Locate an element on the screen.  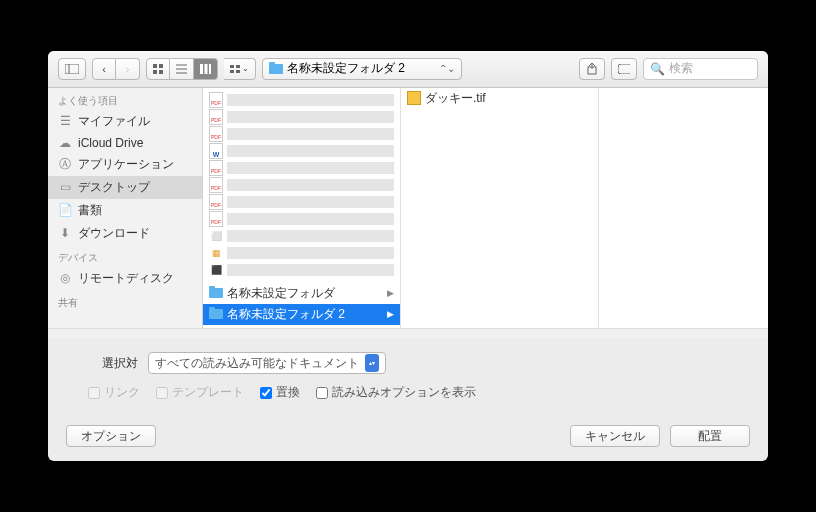
tags-button is located at coordinates (624, 69).